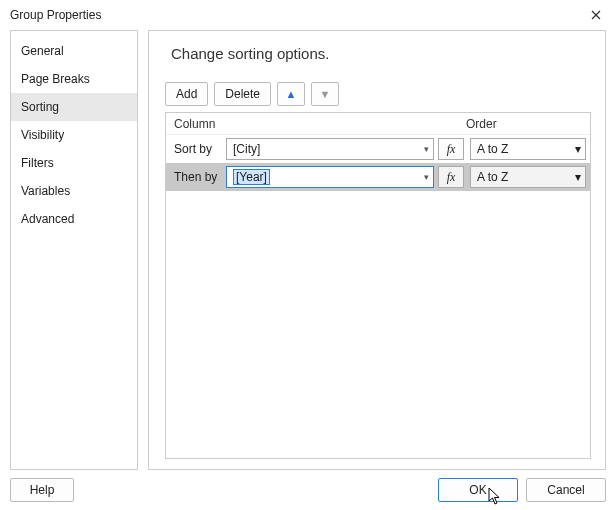  Describe the element at coordinates (186, 94) in the screenshot. I see `button-label: Add` at that location.